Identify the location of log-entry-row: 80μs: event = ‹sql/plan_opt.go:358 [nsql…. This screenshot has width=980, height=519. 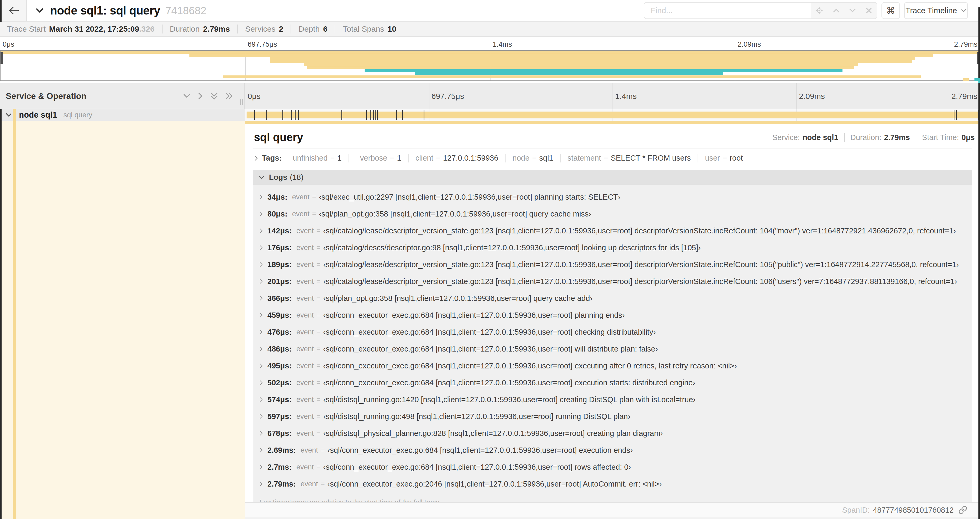
(612, 214).